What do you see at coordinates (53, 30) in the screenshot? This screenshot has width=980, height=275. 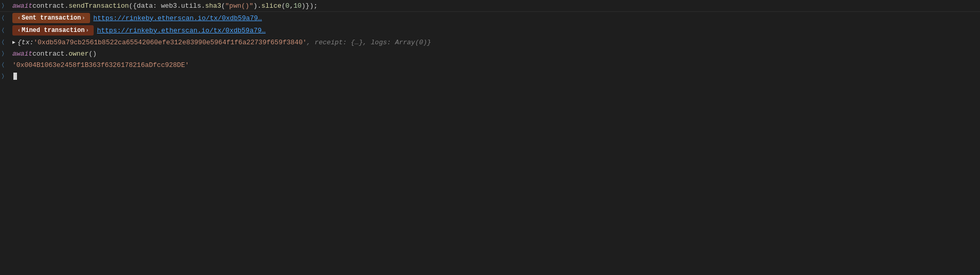 I see `mined-transaction-label: Mined transaction` at bounding box center [53, 30].